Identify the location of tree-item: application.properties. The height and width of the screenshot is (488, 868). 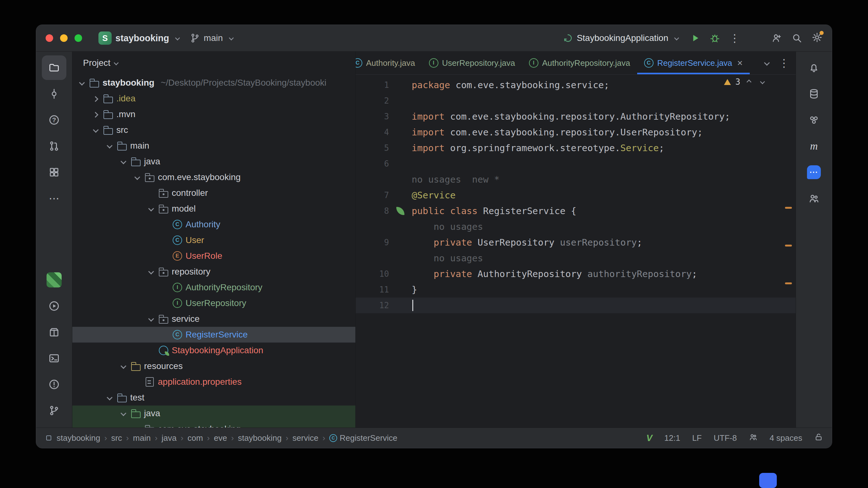
(214, 382).